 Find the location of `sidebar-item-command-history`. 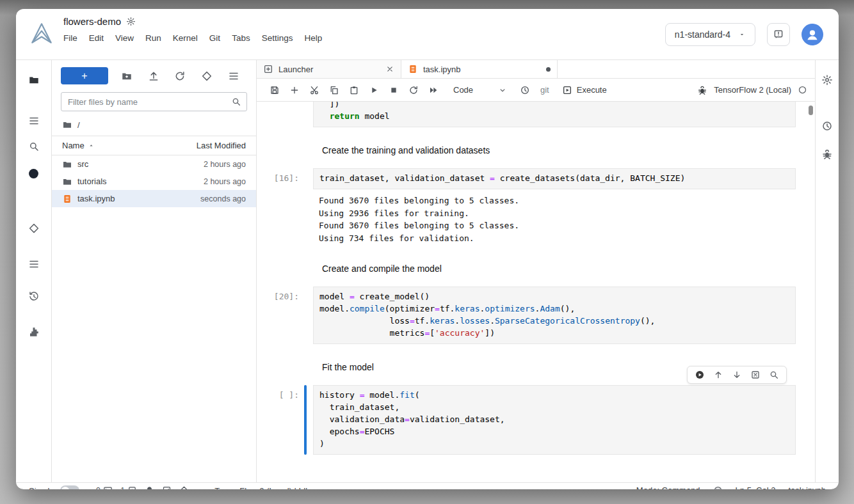

sidebar-item-command-history is located at coordinates (33, 296).